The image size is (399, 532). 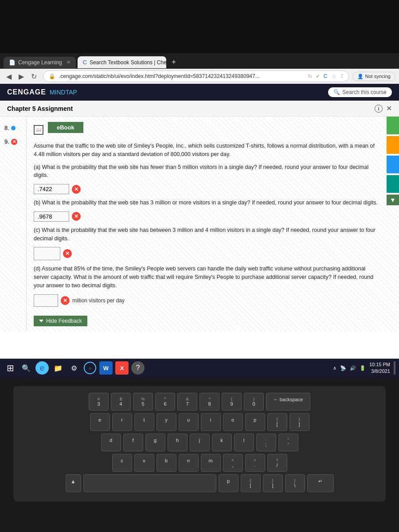 What do you see at coordinates (174, 62) in the screenshot?
I see `new-tab-button: +` at bounding box center [174, 62].